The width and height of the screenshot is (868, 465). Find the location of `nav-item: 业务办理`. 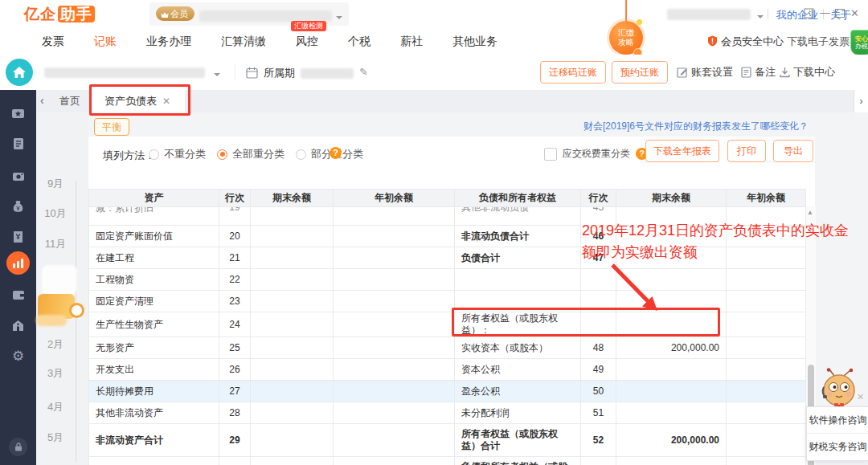

nav-item: 业务办理 is located at coordinates (169, 42).